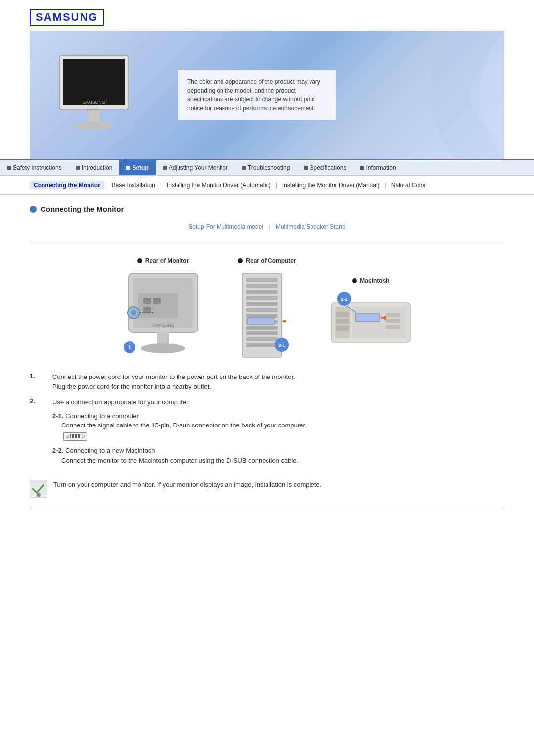 This screenshot has height=756, width=534. What do you see at coordinates (267, 312) in the screenshot?
I see `diagram-area: Rear of Monitor SAMSUNG` at bounding box center [267, 312].